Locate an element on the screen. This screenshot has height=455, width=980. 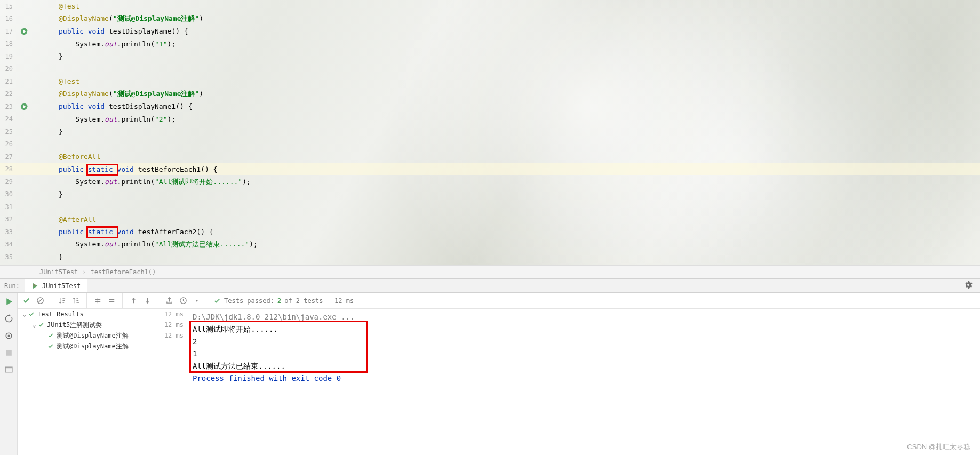
tree-root: ⌄ Test Results 12 ms is located at coordinates (102, 314).